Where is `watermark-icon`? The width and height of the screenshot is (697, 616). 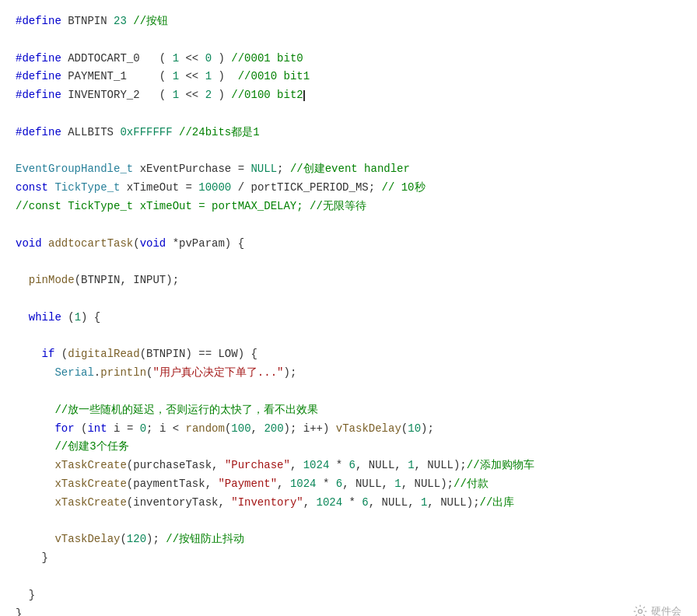 watermark-icon is located at coordinates (640, 610).